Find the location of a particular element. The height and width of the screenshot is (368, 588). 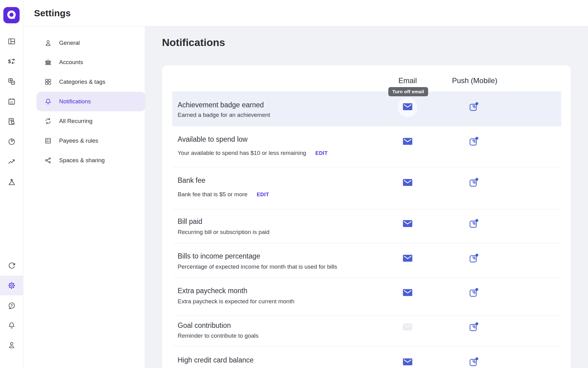

rail-item-calendar is located at coordinates (12, 102).